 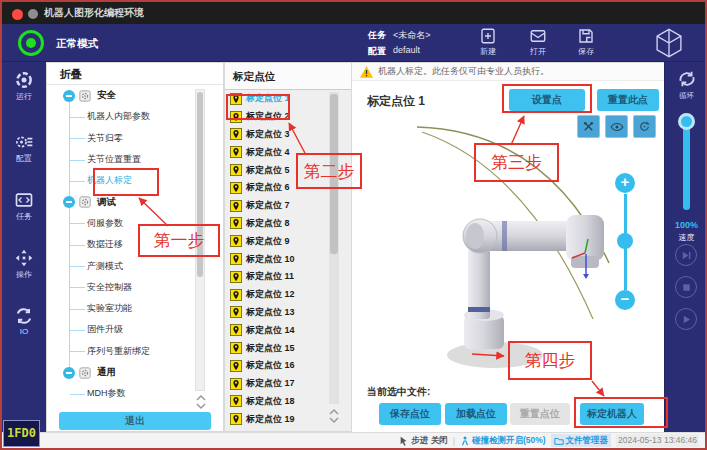 What do you see at coordinates (503, 441) in the screenshot?
I see `collision-detection-status: 碰撞检测开启(50%)` at bounding box center [503, 441].